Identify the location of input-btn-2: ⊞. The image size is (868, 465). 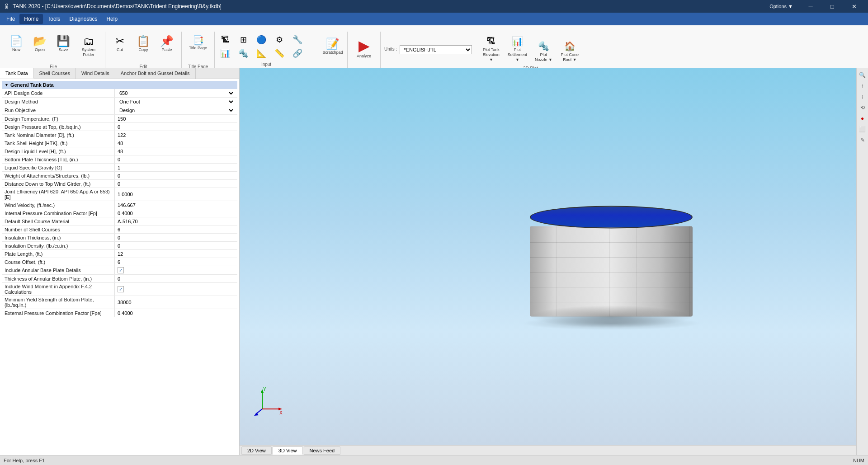
(243, 40).